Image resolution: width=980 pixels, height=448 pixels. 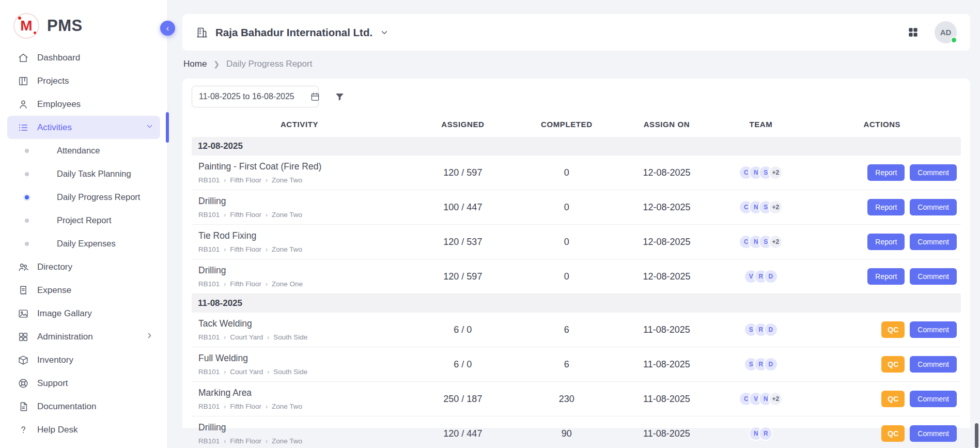 I want to click on assigned-value: 120 / 537, so click(x=463, y=242).